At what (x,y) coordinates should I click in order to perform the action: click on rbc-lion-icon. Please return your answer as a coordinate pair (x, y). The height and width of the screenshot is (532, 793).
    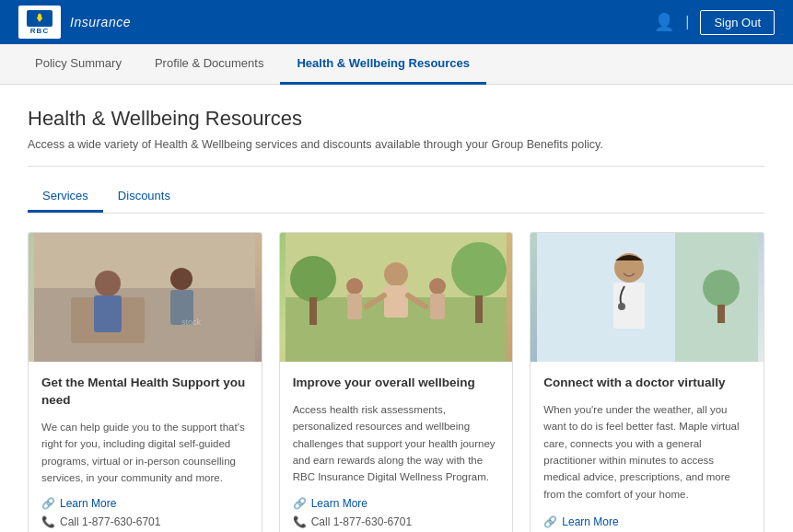
    Looking at the image, I should click on (40, 18).